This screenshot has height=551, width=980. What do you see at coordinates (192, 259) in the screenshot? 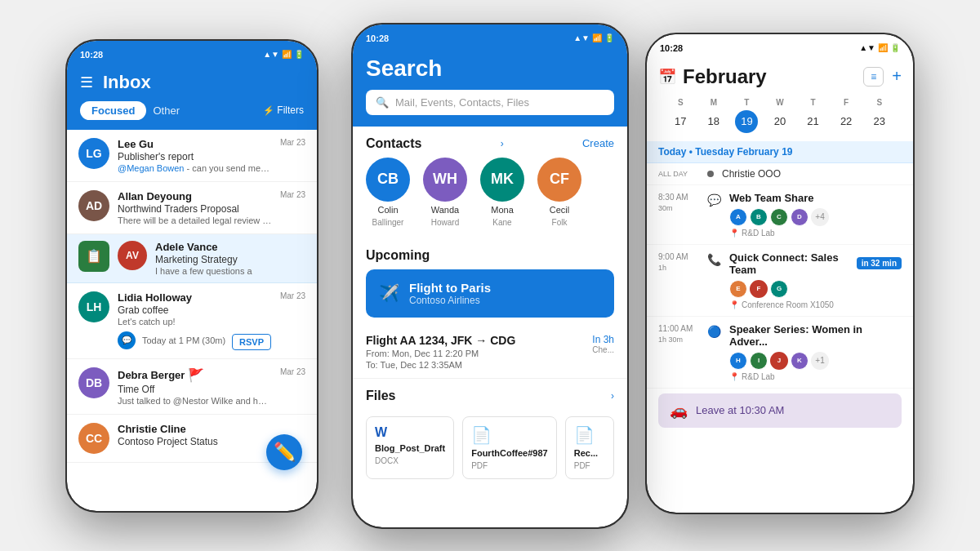
I see `draft-adele: 📋 AV Adele Vance Marketing Strategy I ha…` at bounding box center [192, 259].